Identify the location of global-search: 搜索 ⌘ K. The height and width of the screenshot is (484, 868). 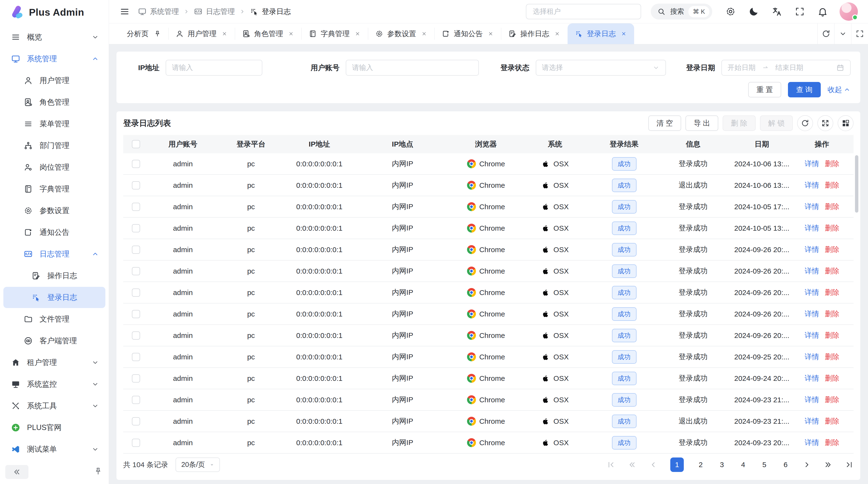
(681, 11).